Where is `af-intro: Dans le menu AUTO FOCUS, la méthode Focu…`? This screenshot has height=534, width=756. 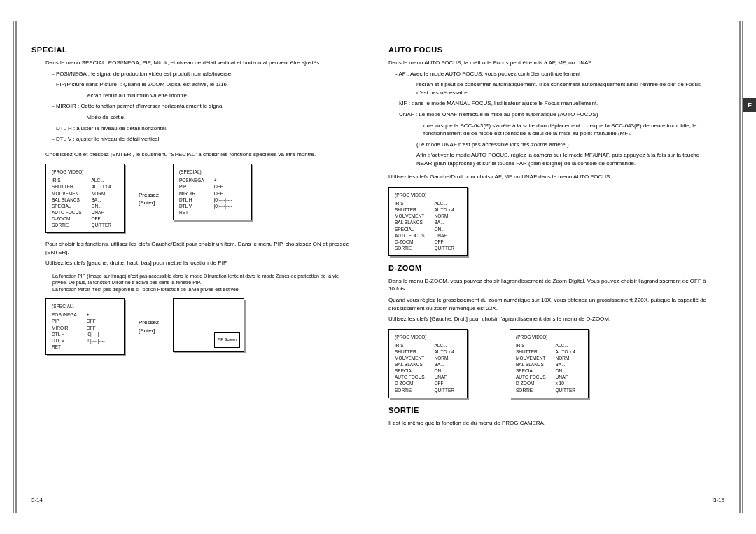
af-intro: Dans le menu AUTO FOCUS, la méthode Focu… is located at coordinates (550, 63).